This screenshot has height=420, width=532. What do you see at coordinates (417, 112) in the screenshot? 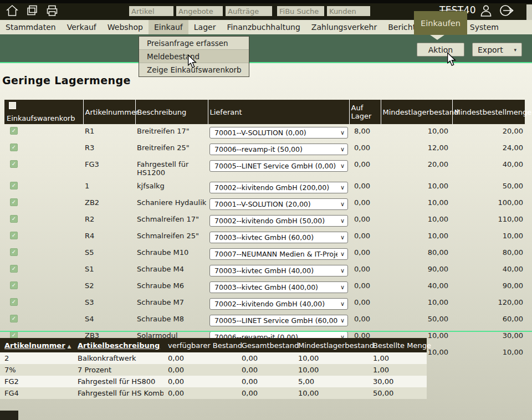
I see `column-header-mindestlagerbestand: Mindestlagerbestand` at bounding box center [417, 112].